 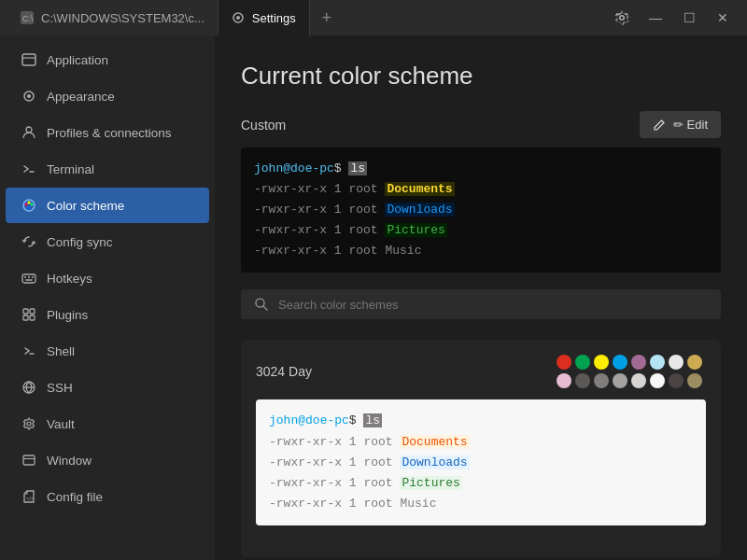 I want to click on sidebar-item-appearance: Appearance, so click(x=107, y=96).